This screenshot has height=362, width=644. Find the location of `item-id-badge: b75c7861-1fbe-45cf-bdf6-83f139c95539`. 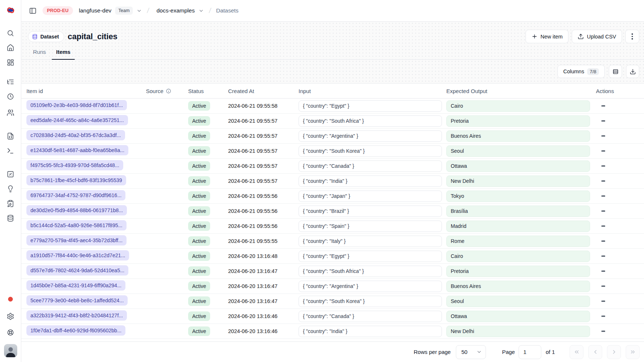

item-id-badge: b75c7861-1fbe-45cf-bdf6-83f139c95539 is located at coordinates (76, 180).